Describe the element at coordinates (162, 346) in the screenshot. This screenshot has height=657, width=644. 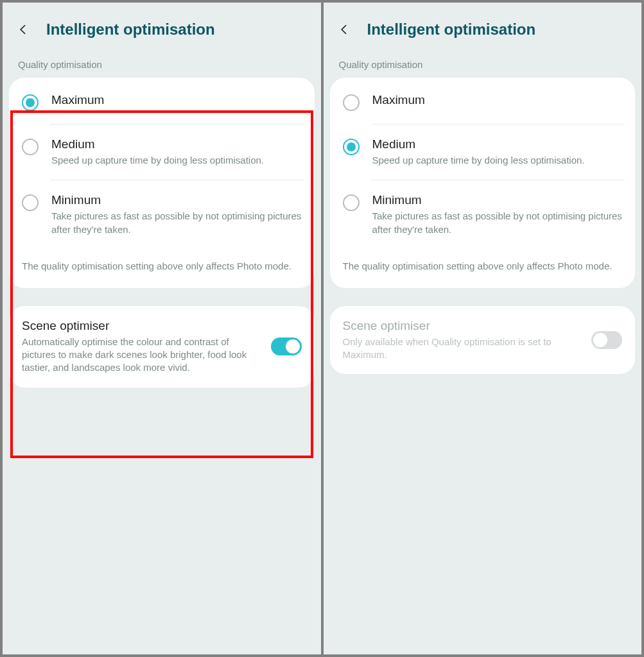
I see `scene-optimiser-card: Scene optimiser Automatically optimise t…` at that location.